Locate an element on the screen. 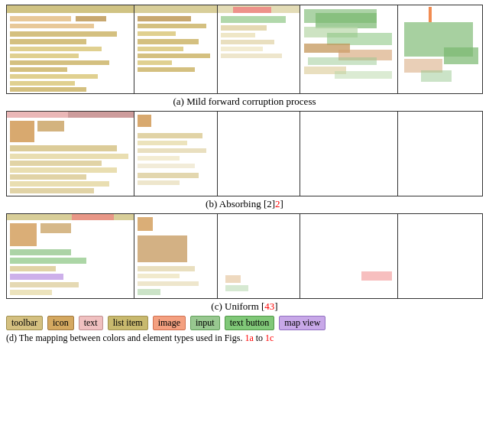  cell-b5 is located at coordinates (440, 154).